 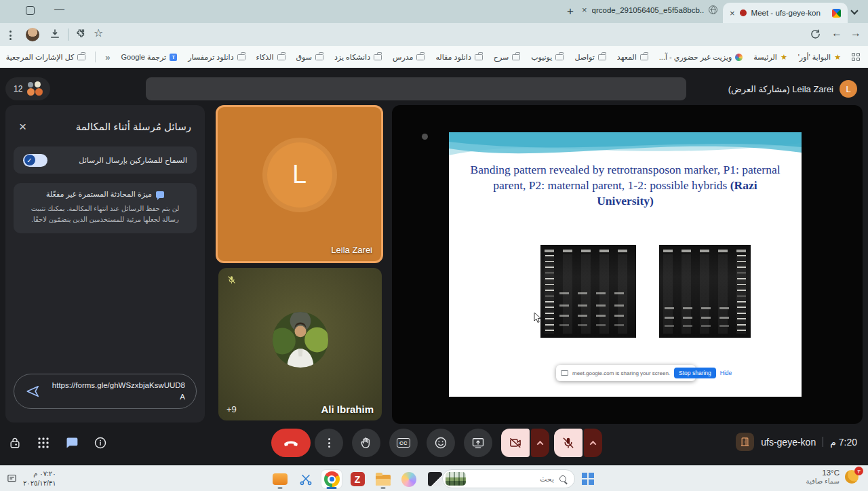 What do you see at coordinates (105, 208) in the screenshot?
I see `chat-notice-card: ميزة المحادثة المستمرة غير مفعّلة لن يتم…` at bounding box center [105, 208].